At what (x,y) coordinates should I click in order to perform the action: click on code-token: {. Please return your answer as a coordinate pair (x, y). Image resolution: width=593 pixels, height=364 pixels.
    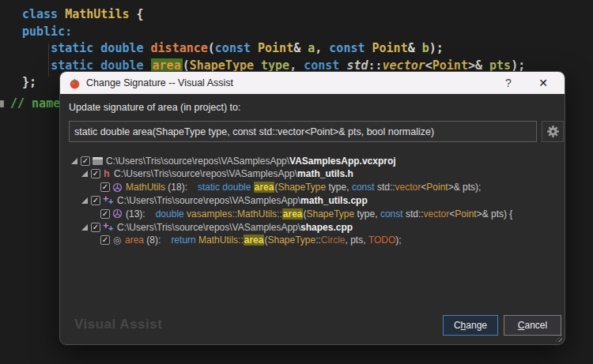
    Looking at the image, I should click on (136, 14).